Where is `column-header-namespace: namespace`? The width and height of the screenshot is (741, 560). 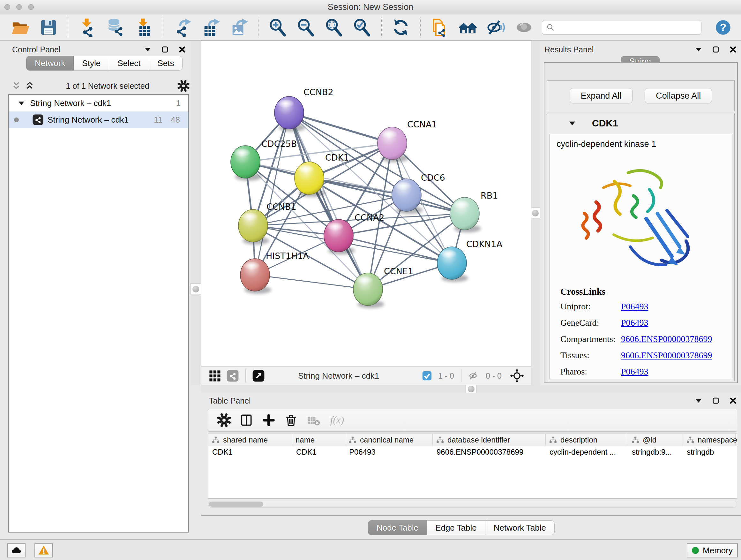 column-header-namespace: namespace is located at coordinates (710, 440).